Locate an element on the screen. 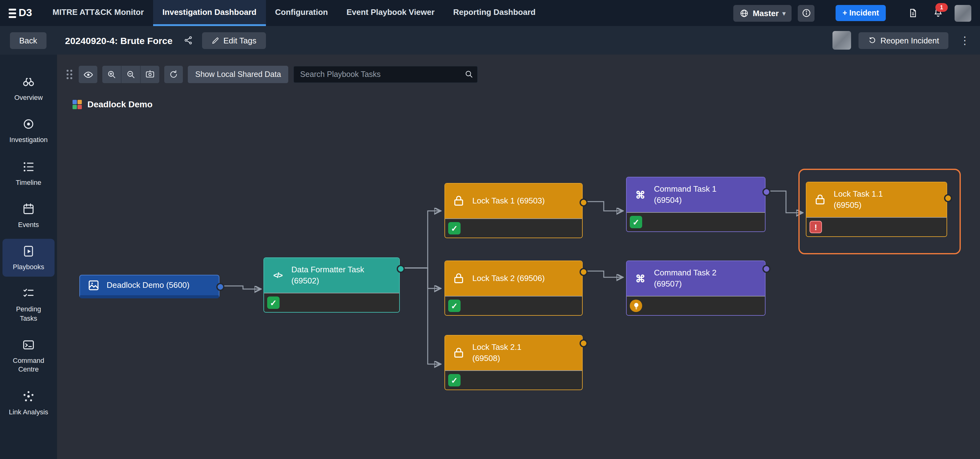 Image resolution: width=980 pixels, height=459 pixels. reopen-incident-label: Reopen Incident is located at coordinates (910, 40).